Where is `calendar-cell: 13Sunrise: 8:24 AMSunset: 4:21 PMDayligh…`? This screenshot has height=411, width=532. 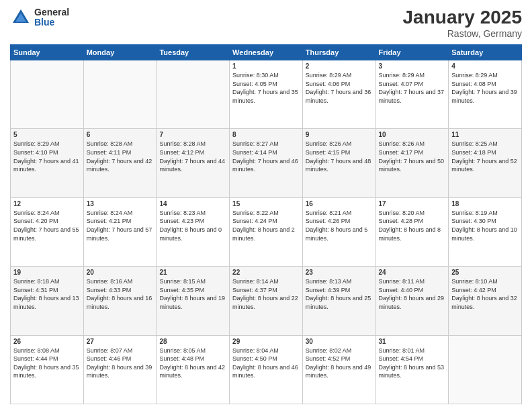 calendar-cell: 13Sunrise: 8:24 AMSunset: 4:21 PMDayligh… is located at coordinates (120, 232).